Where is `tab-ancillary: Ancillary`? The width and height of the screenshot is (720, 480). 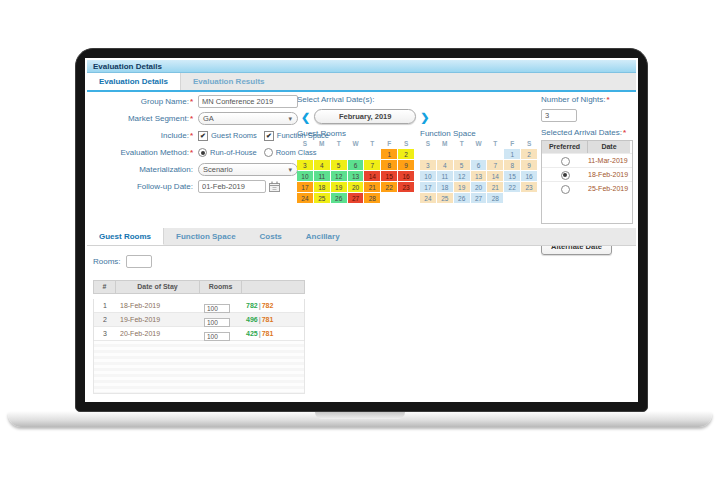 tab-ancillary: Ancillary is located at coordinates (323, 236).